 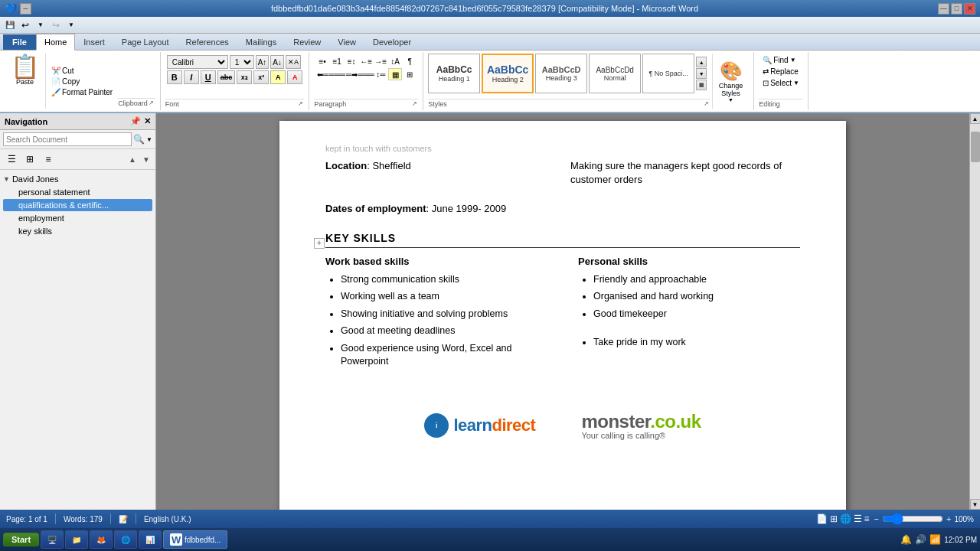 I want to click on format-painter-button: 🖌️ Format Painter, so click(x=82, y=92).